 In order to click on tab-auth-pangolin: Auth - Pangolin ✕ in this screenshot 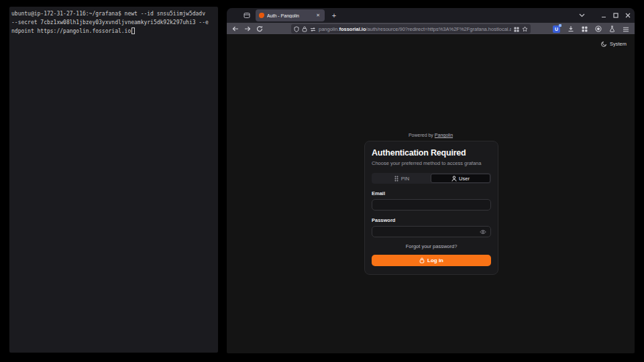, I will do `click(290, 15)`.